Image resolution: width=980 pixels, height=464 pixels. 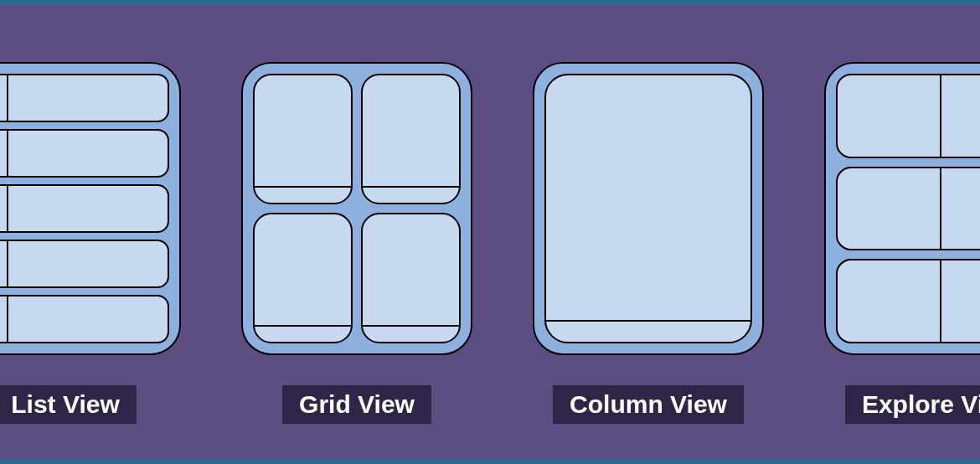 What do you see at coordinates (357, 209) in the screenshot?
I see `grid-view-tile` at bounding box center [357, 209].